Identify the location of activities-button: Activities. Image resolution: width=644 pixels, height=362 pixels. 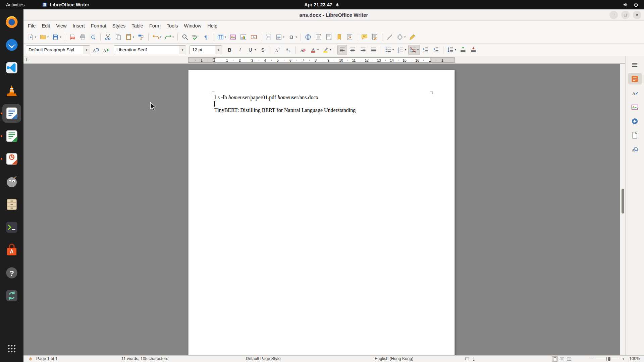
(15, 5).